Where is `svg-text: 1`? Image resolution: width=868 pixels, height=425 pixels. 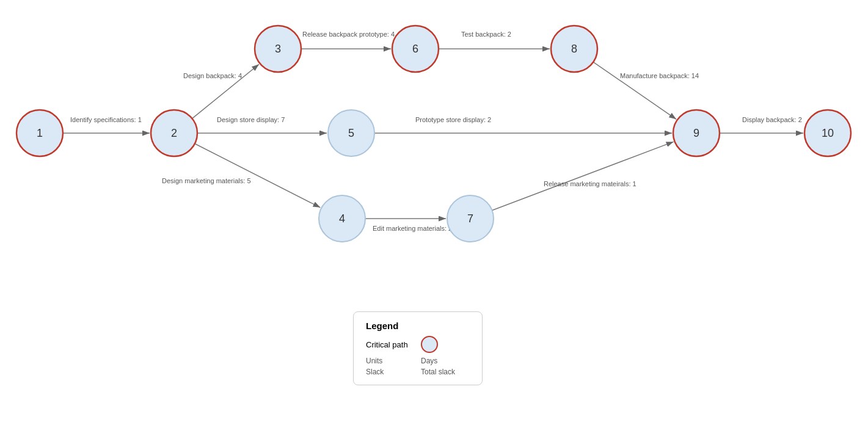
svg-text: 1 is located at coordinates (40, 133).